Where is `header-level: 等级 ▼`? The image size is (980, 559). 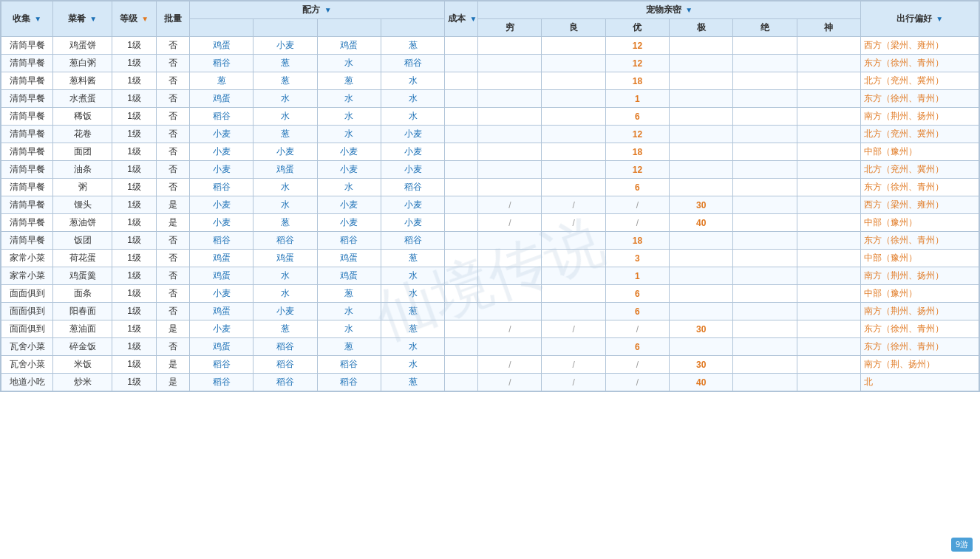 header-level: 等级 ▼ is located at coordinates (135, 19).